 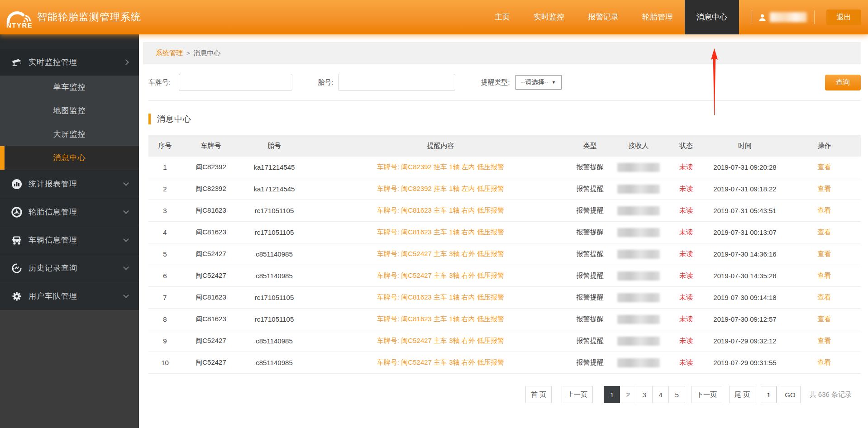 What do you see at coordinates (844, 17) in the screenshot?
I see `logout-button: 退出` at bounding box center [844, 17].